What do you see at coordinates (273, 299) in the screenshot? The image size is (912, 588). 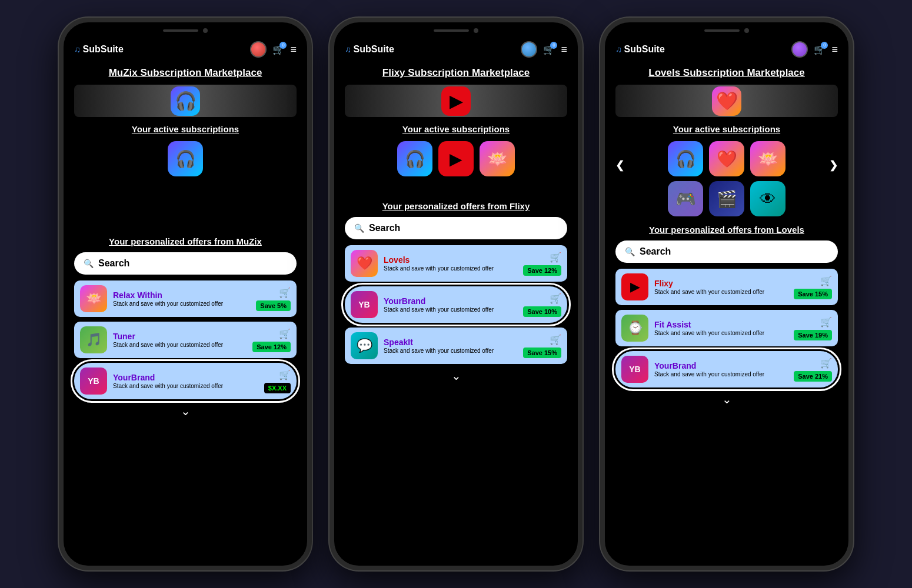 I see `offer-right: 🛒Save 5%` at bounding box center [273, 299].